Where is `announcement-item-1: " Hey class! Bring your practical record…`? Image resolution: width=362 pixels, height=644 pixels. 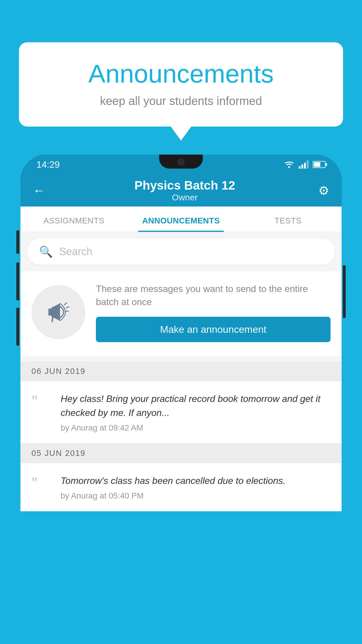
announcement-item-1: " Hey class! Bring your practical record… is located at coordinates (181, 412).